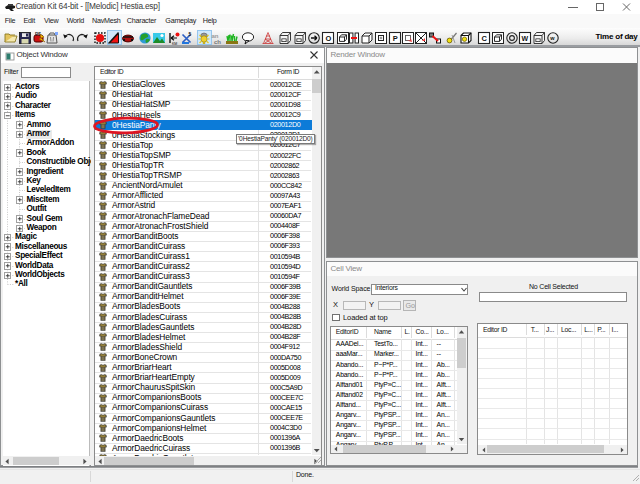 The height and width of the screenshot is (484, 640). Describe the element at coordinates (485, 38) in the screenshot. I see `svg-text: C` at that location.